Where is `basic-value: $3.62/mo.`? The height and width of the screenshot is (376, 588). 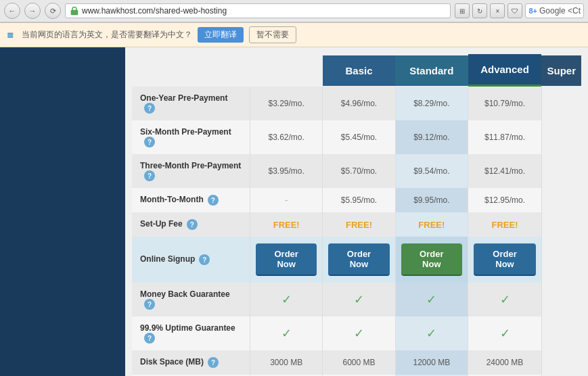
basic-value: $3.62/mo. is located at coordinates (287, 137).